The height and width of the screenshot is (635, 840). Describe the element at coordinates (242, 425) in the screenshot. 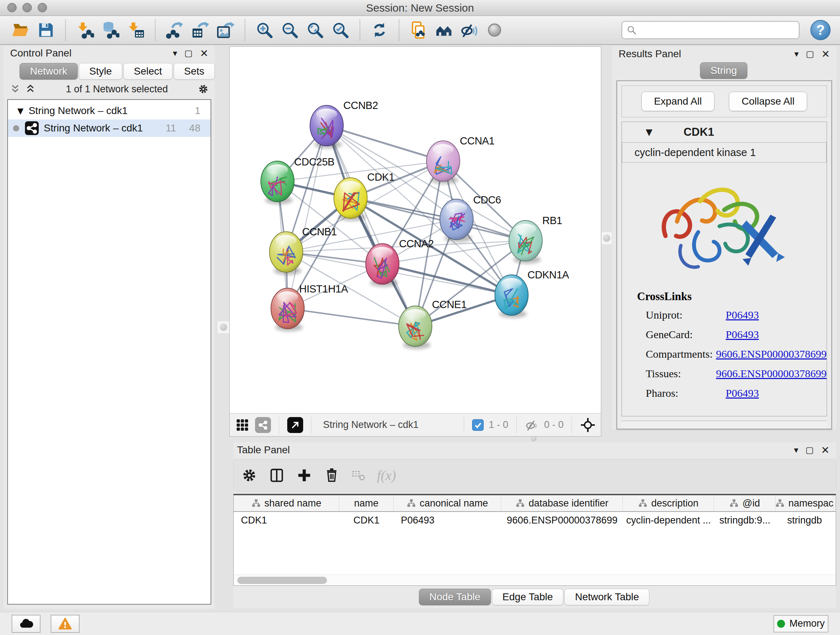

I see `grid-view-icon` at that location.